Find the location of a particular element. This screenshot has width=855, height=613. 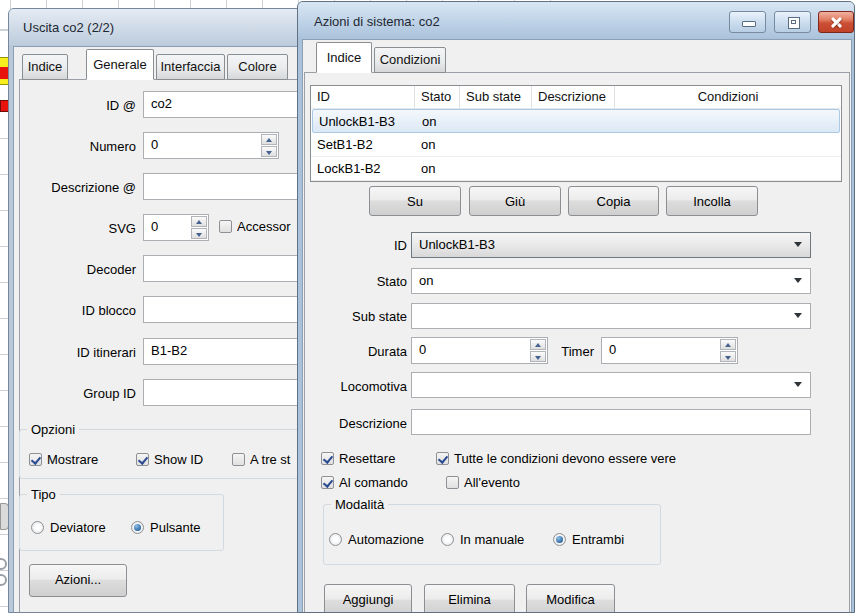

stato-value: on is located at coordinates (426, 280).